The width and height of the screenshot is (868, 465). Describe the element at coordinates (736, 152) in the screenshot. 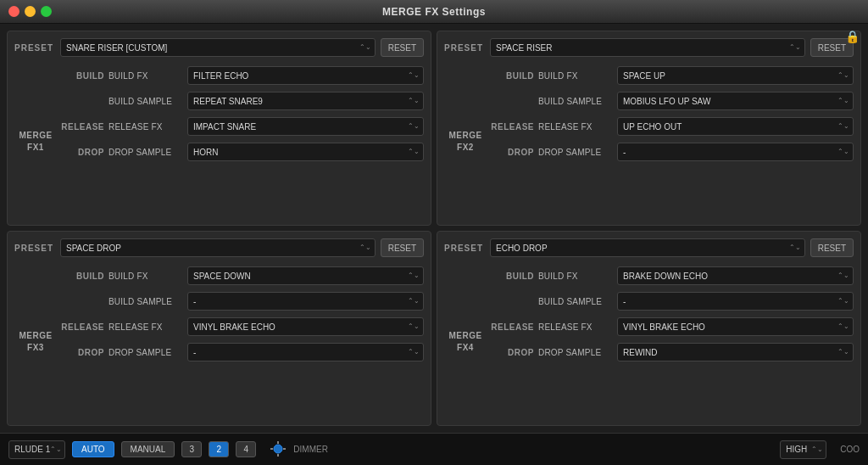

I see `drop-sample-select-wrapper-2: -` at that location.